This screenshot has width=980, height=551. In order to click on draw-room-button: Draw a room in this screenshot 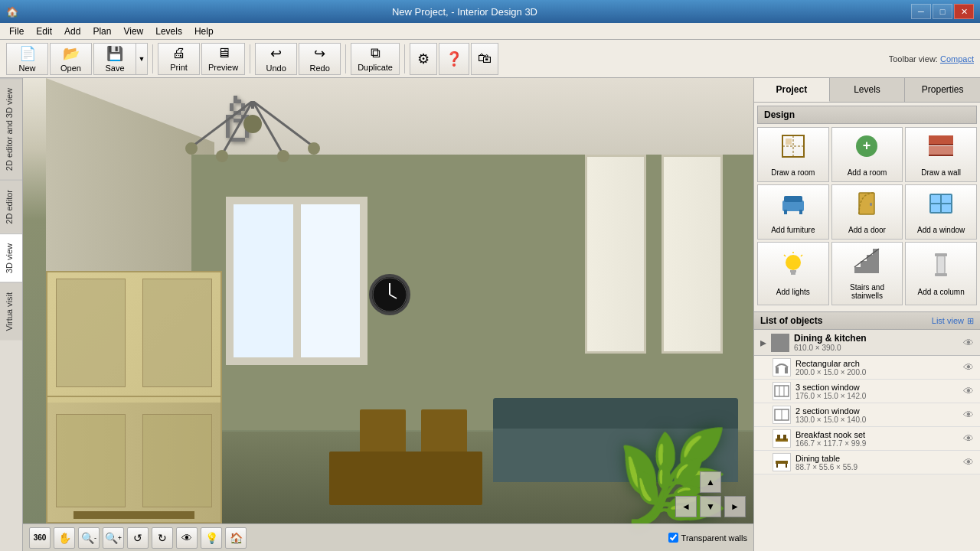, I will do `click(793, 155)`.